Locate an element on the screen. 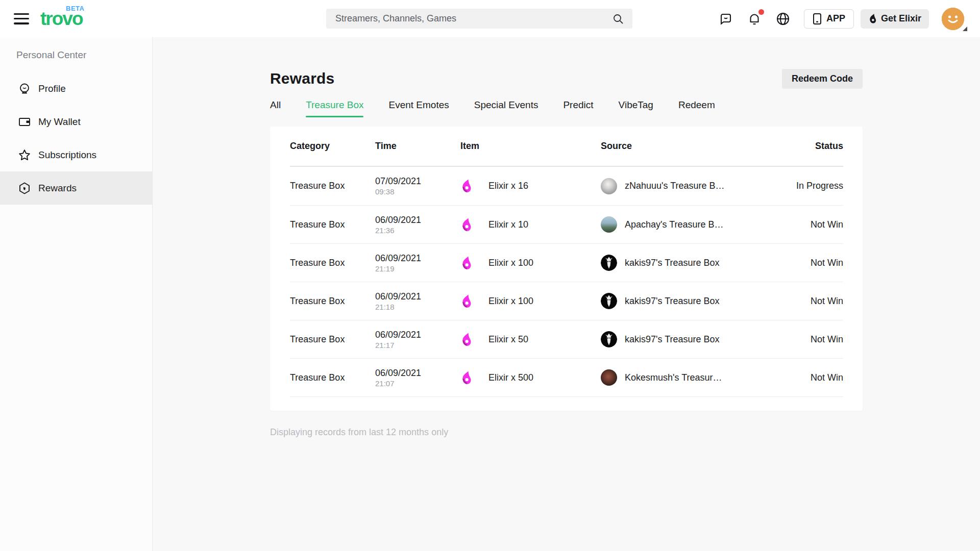 This screenshot has height=551, width=980. column-header-time: Time is located at coordinates (418, 146).